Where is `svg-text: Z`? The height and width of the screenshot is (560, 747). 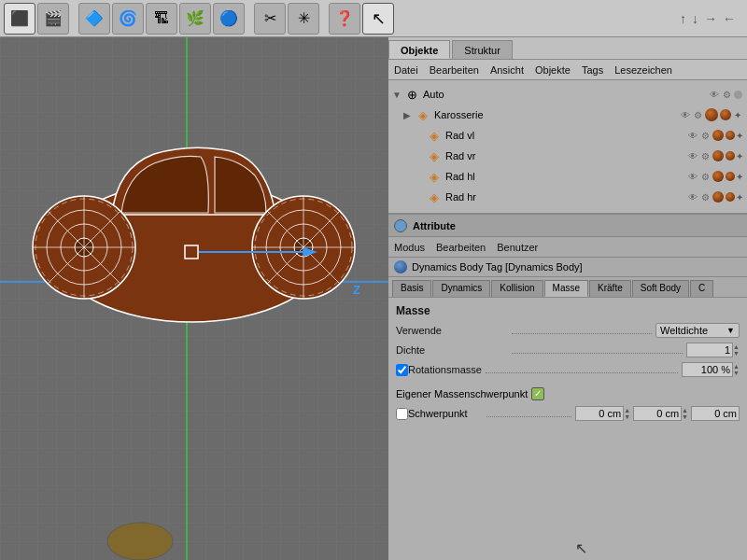 svg-text: Z is located at coordinates (357, 289).